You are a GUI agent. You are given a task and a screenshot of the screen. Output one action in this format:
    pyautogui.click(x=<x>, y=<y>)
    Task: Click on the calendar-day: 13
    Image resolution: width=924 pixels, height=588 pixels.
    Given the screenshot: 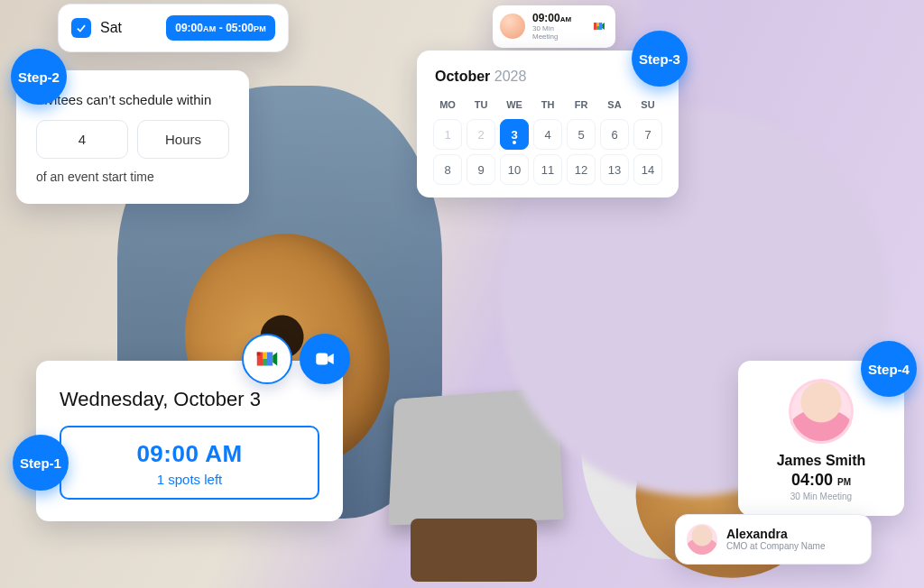 What is the action you would take?
    pyautogui.click(x=614, y=170)
    